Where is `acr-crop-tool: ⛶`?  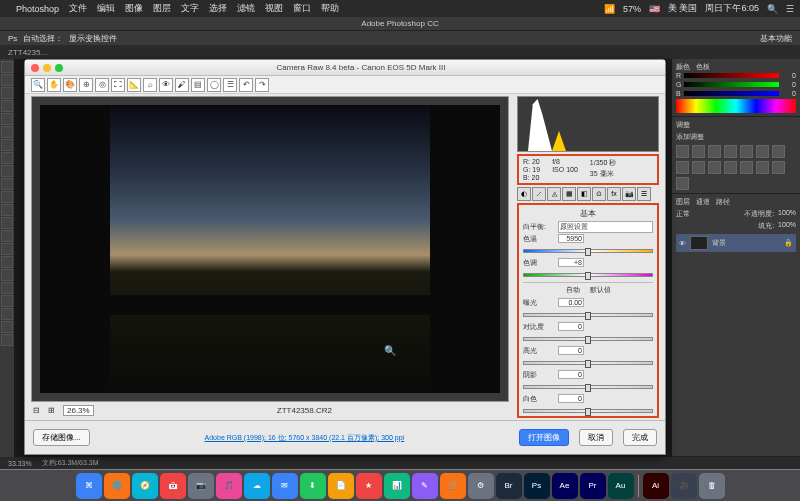
acr-crop-tool: ⛶ is located at coordinates (118, 85).